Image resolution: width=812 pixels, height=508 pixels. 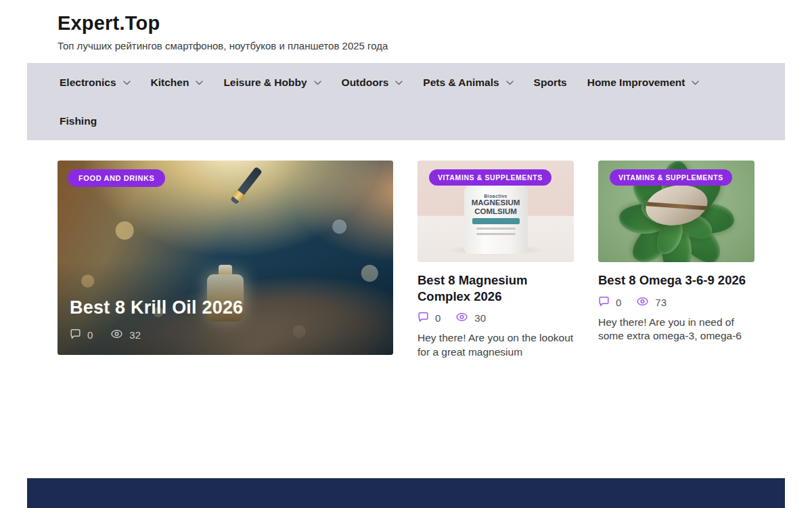 I want to click on main-nav: ElectronicsKitchenLeisure & HobbyOutdoor…, so click(x=406, y=102).